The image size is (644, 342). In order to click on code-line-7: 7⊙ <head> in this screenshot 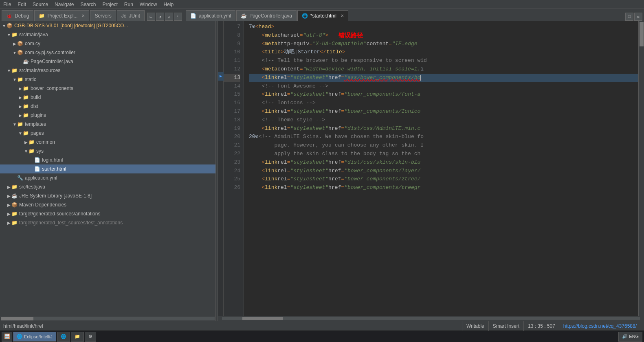, I will do `click(444, 27)`.